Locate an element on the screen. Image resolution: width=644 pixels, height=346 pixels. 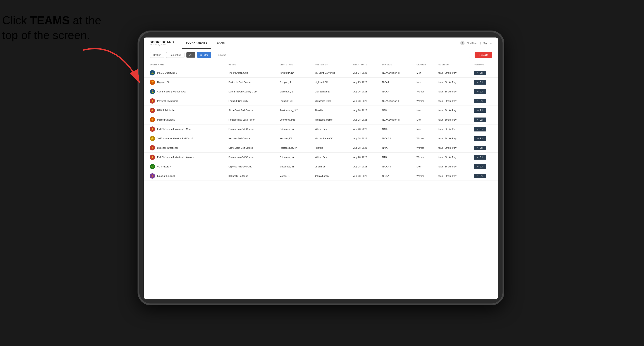
table-row: ⚡ Fall Statesmen Invitational - Women Ed… is located at coordinates (321, 157).